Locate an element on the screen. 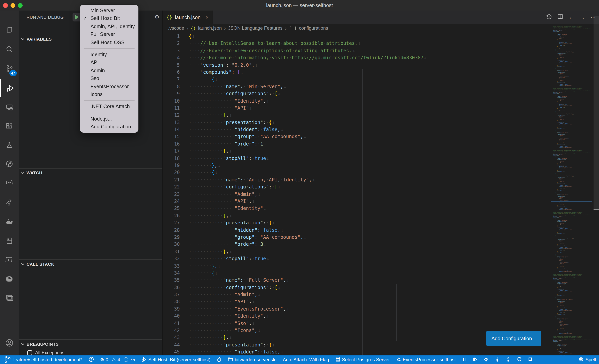 The height and width of the screenshot is (364, 599). json-icon: {} is located at coordinates (193, 28).